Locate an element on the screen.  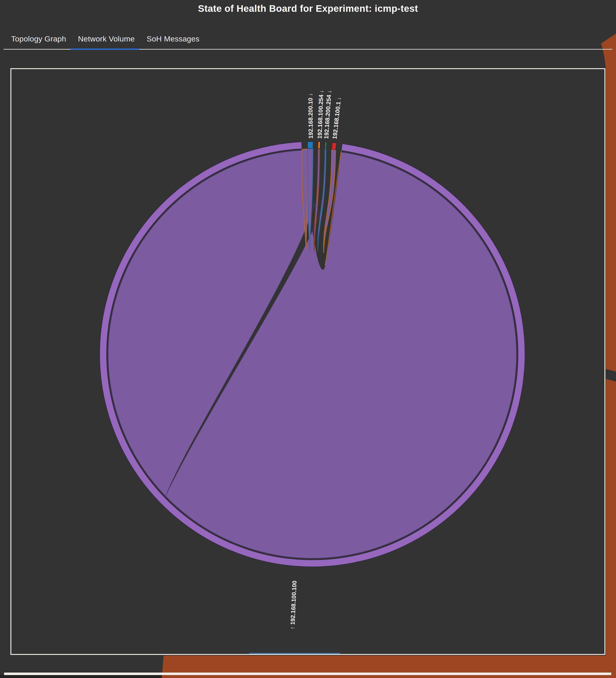
chord-arc-192.168.100.1 is located at coordinates (334, 146).